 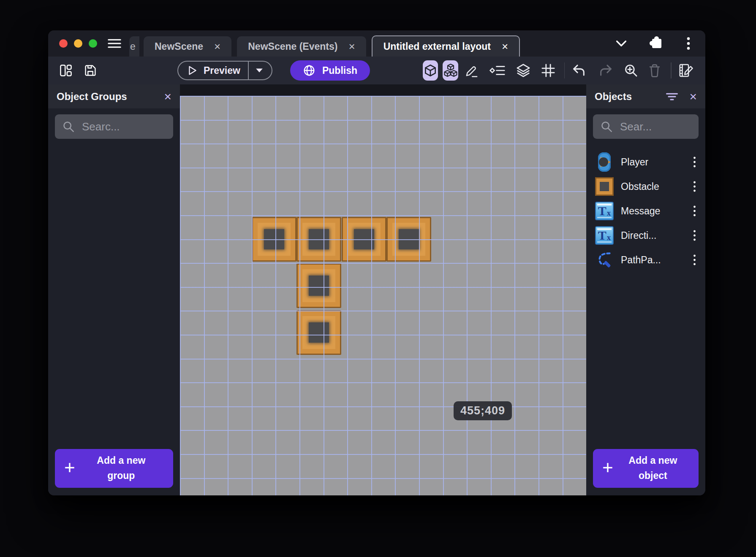 What do you see at coordinates (631, 70) in the screenshot?
I see `zoom-in-icon` at bounding box center [631, 70].